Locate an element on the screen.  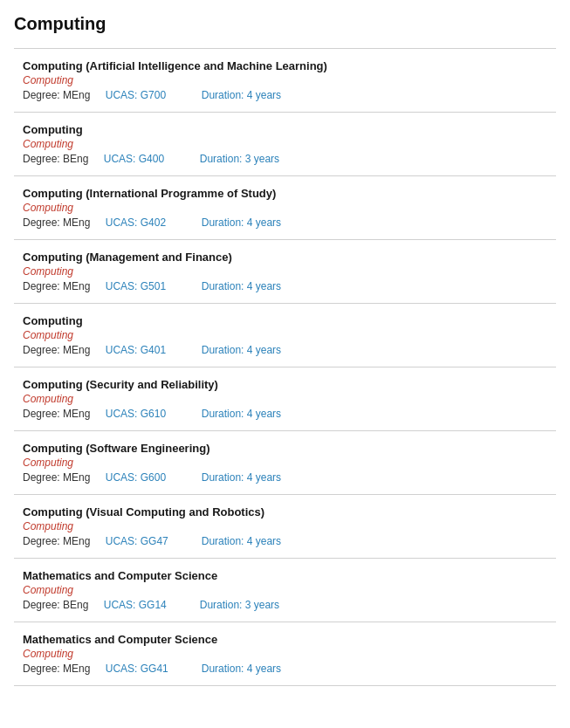
course-item: Computing (Management and Finance)Comput… is located at coordinates (285, 272).